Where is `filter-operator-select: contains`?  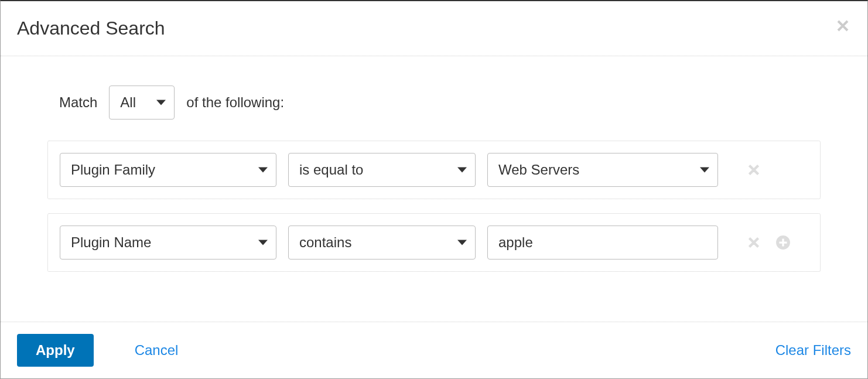 filter-operator-select: contains is located at coordinates (382, 243).